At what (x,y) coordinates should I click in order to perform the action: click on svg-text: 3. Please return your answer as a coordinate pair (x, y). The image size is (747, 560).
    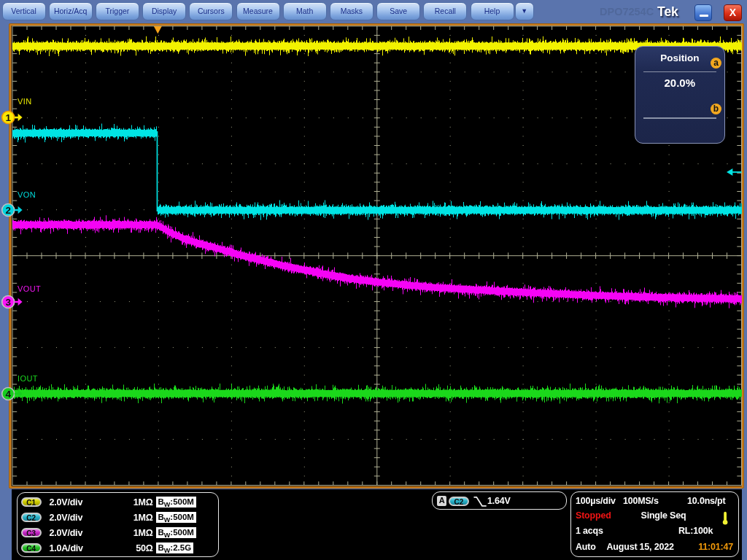
    Looking at the image, I should click on (8, 302).